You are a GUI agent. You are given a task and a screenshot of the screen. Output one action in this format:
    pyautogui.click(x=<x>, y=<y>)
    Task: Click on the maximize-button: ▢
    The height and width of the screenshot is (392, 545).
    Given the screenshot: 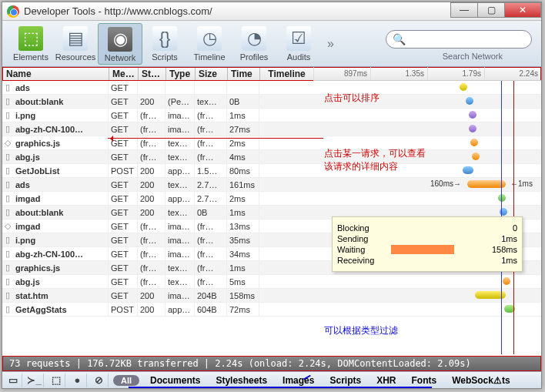 What is the action you would take?
    pyautogui.click(x=491, y=10)
    